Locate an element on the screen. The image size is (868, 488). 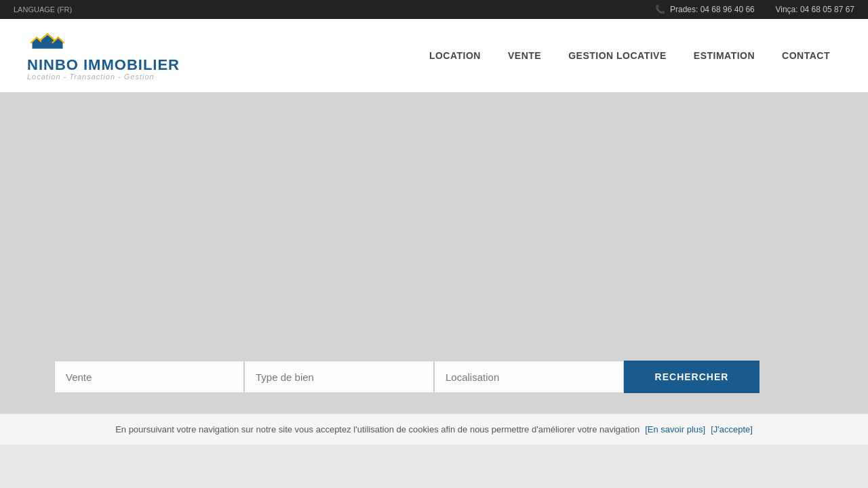
nav-vente: VENTE is located at coordinates (525, 56).